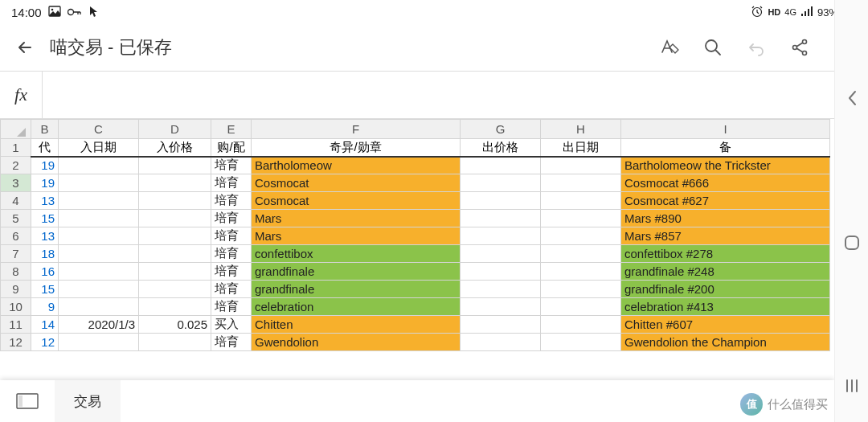 This screenshot has width=868, height=422. Describe the element at coordinates (16, 129) in the screenshot. I see `select-all-corner` at that location.